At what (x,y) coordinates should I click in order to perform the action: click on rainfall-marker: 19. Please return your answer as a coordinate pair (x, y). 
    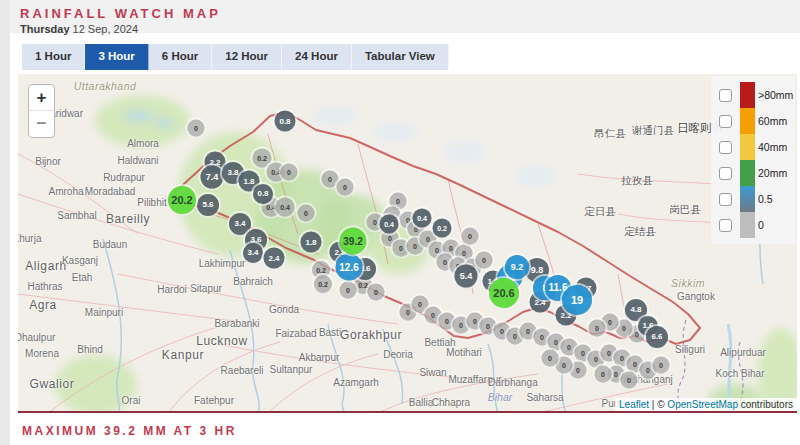
    Looking at the image, I should click on (577, 300).